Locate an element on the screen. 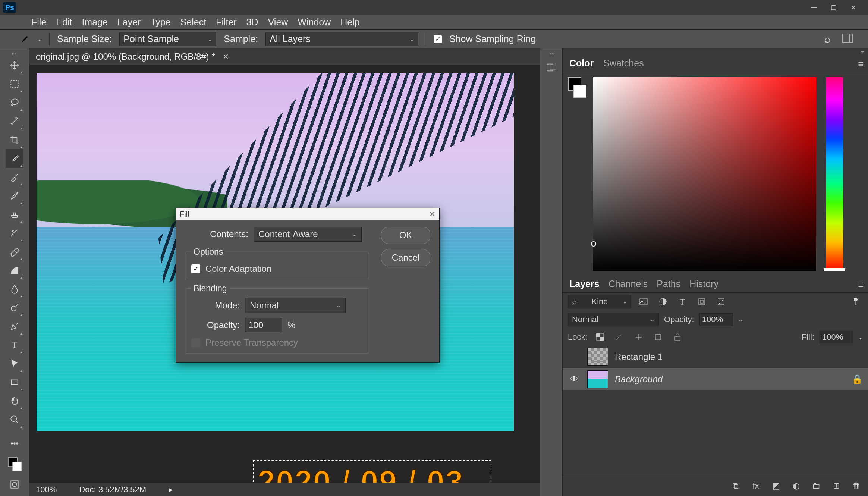 This screenshot has width=868, height=496. layer-name: Rectangle 1 is located at coordinates (739, 357).